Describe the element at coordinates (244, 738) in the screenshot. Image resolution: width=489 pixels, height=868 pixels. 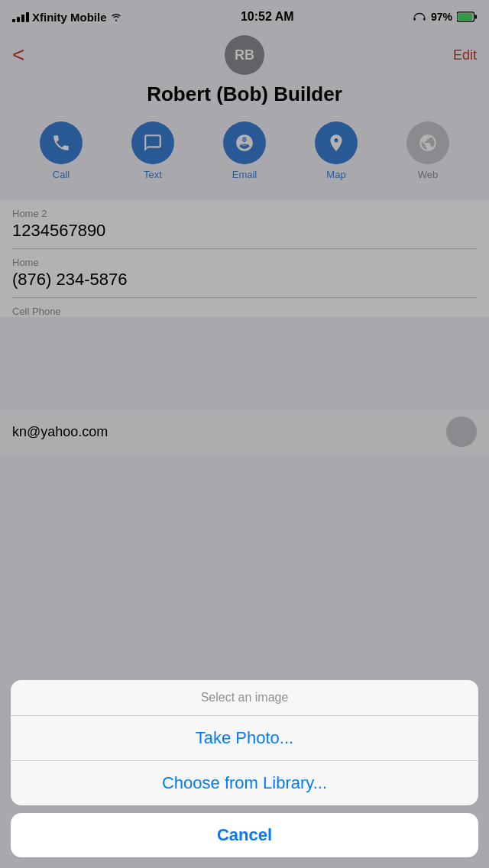
I see `take-photo-button: Take Photo...` at that location.